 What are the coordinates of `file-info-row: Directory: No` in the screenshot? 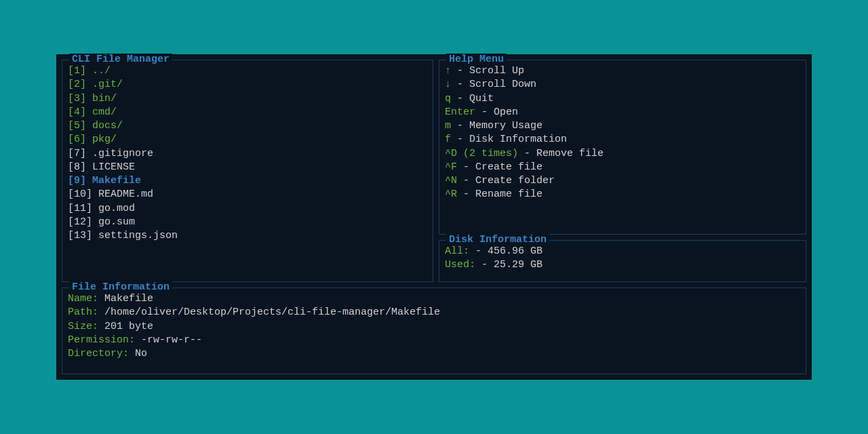 It's located at (434, 354).